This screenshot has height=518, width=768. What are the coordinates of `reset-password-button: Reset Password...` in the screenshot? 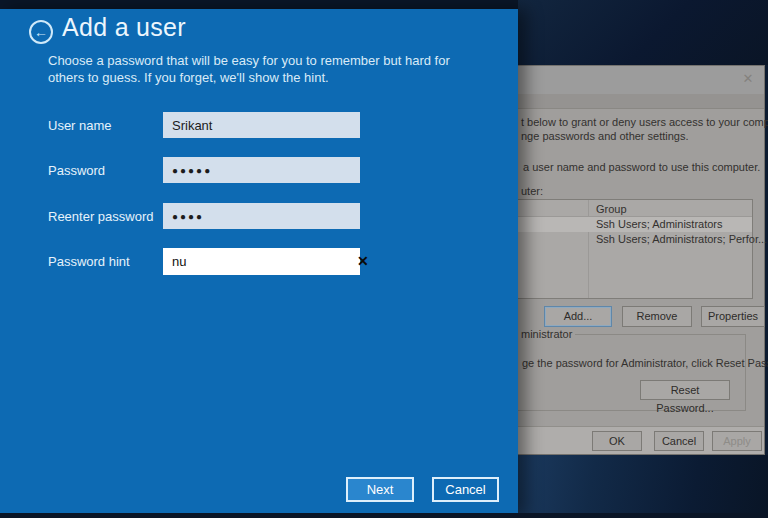 It's located at (685, 390).